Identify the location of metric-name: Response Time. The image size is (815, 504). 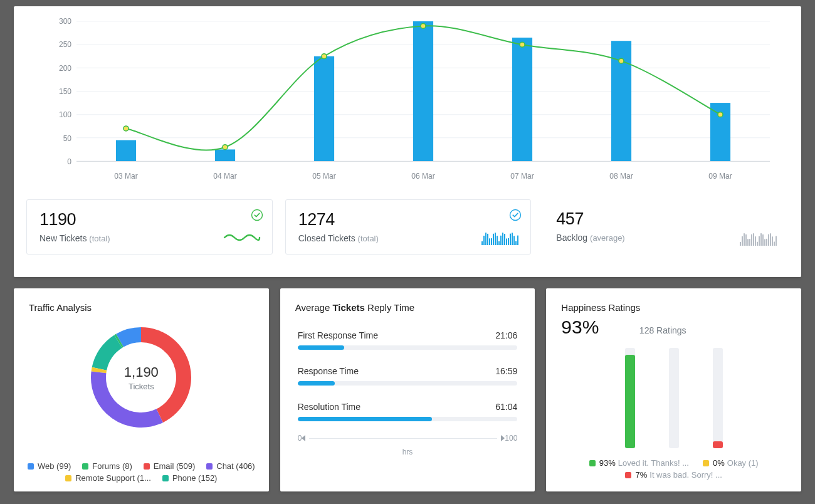
(329, 371).